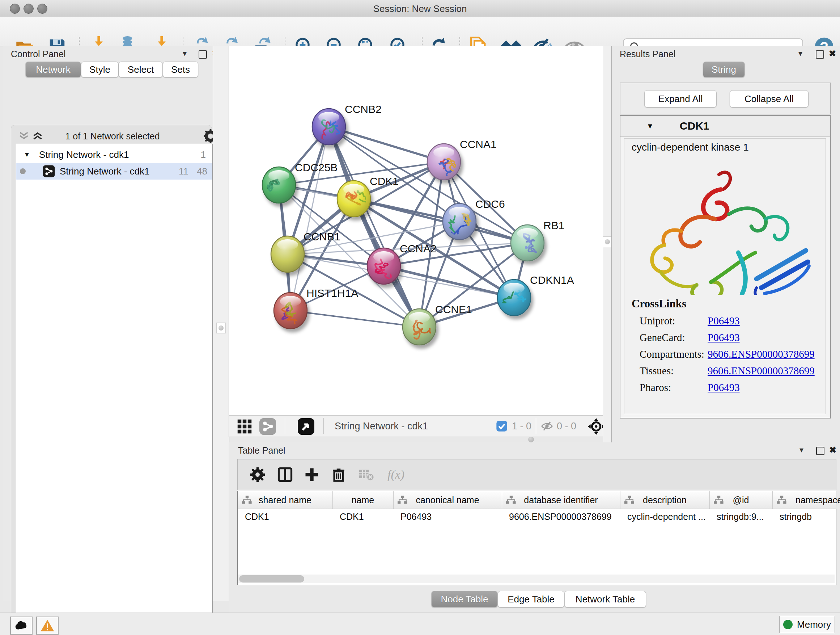  What do you see at coordinates (690, 147) in the screenshot?
I see `node-description: cyclin-dependent kinase 1` at bounding box center [690, 147].